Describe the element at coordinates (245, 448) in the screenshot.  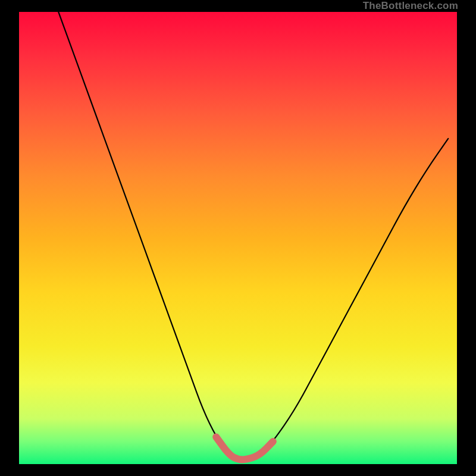
I see `trough-highlight` at that location.